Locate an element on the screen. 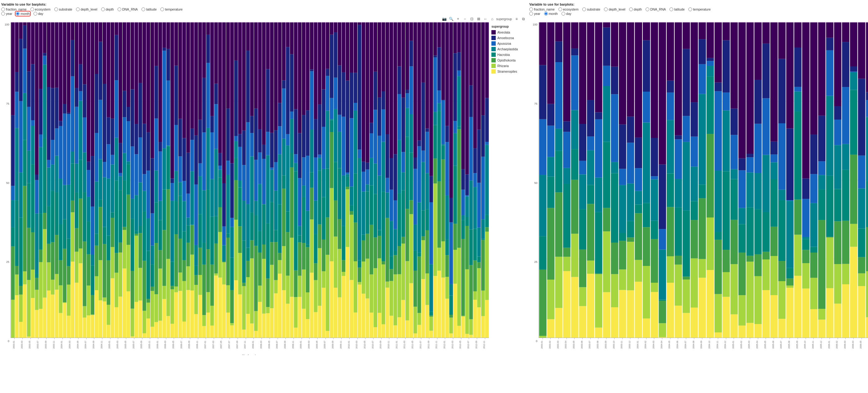 The height and width of the screenshot is (393, 868). radio-dna-rna-right: DNA_RNA is located at coordinates (656, 9).